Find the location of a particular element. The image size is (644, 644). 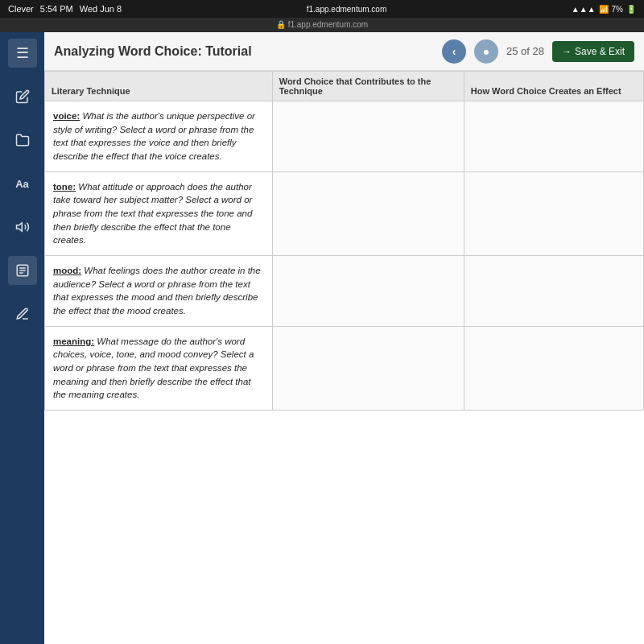

menu-icon: ☰ is located at coordinates (23, 53).